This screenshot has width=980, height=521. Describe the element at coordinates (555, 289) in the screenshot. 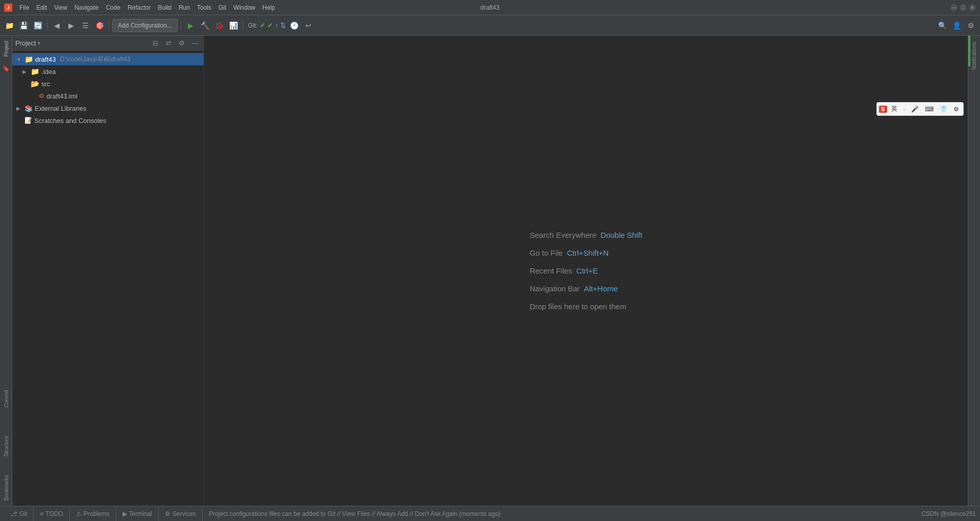

I see `nav-bar-label: Navigation Bar` at that location.